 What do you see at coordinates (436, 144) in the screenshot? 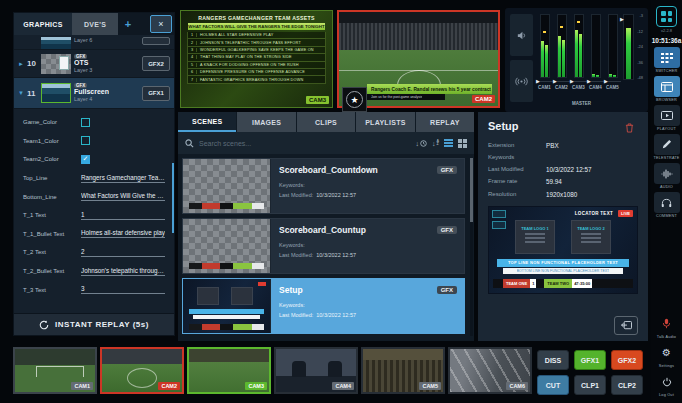
I see `sort-alpha-button: ↓AZ` at bounding box center [436, 144].